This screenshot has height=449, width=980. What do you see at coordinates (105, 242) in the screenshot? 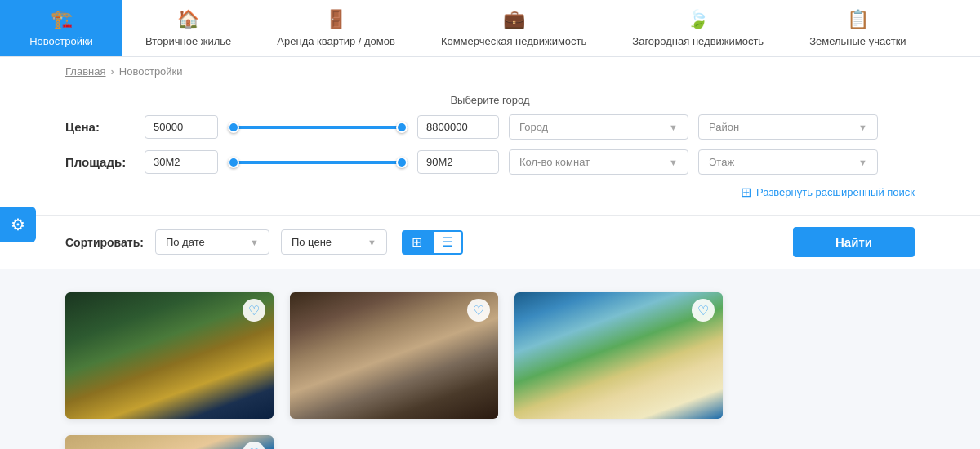
I see `sort-label: Сортировать:` at bounding box center [105, 242].